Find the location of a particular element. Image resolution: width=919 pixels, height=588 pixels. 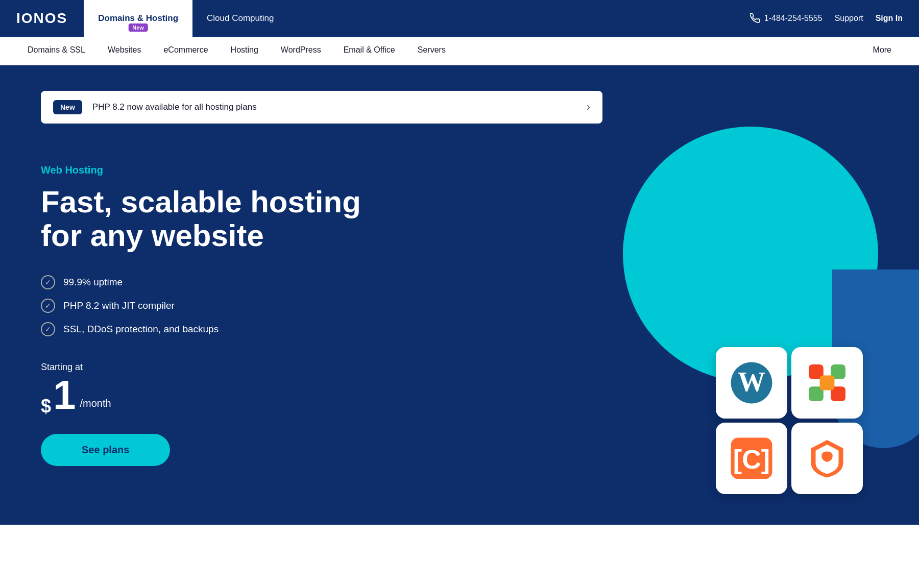

cpanel-icon: [C] is located at coordinates (752, 458).